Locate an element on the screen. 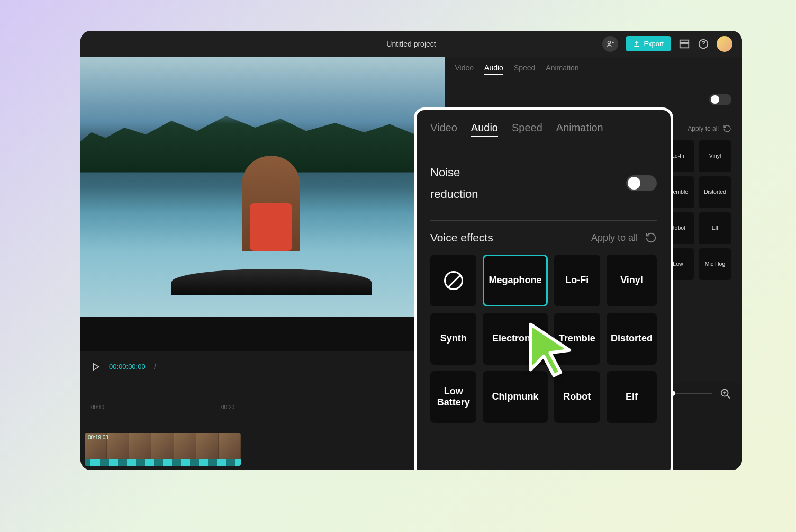 The image size is (796, 532). ruler-mark: 00:10 is located at coordinates (156, 411).